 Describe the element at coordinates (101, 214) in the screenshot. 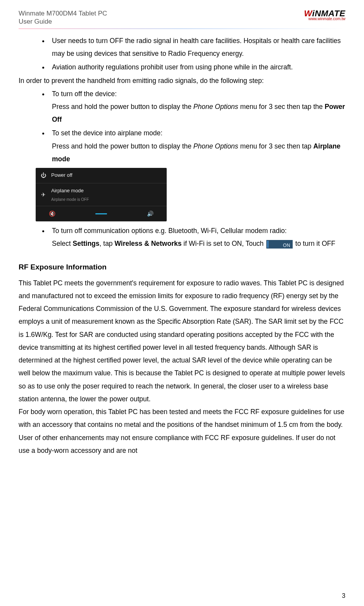

I see `volume-indicator` at that location.